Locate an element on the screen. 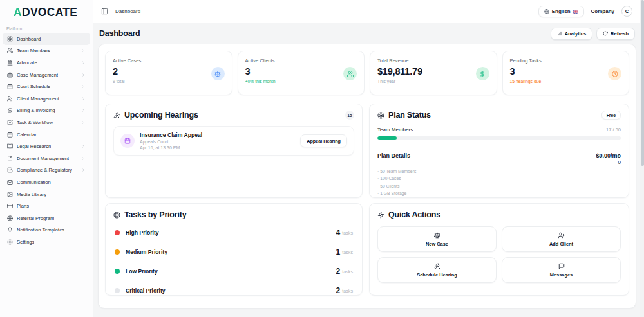 Image resolution: width=644 pixels, height=317 pixels. plan-feature-item: · 100 Cases is located at coordinates (499, 179).